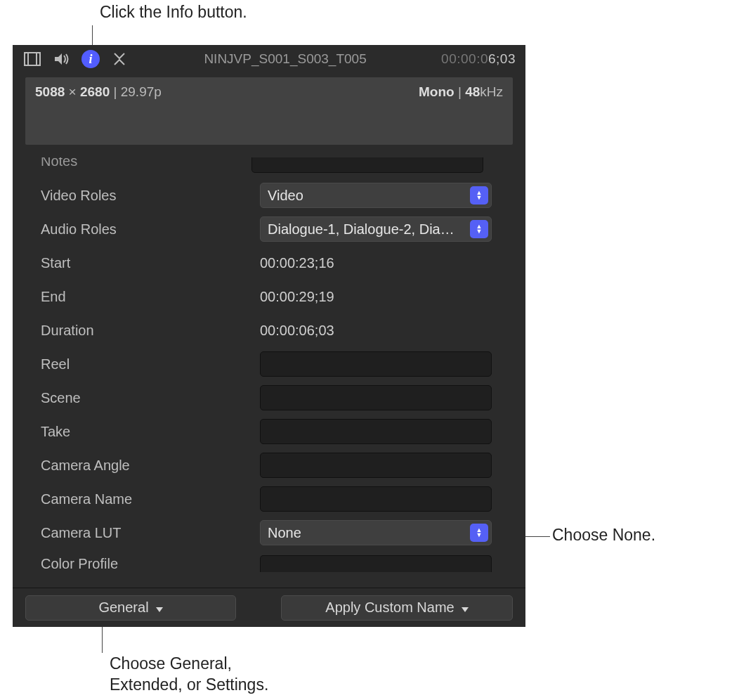  I want to click on audio-rate: 48, so click(472, 91).